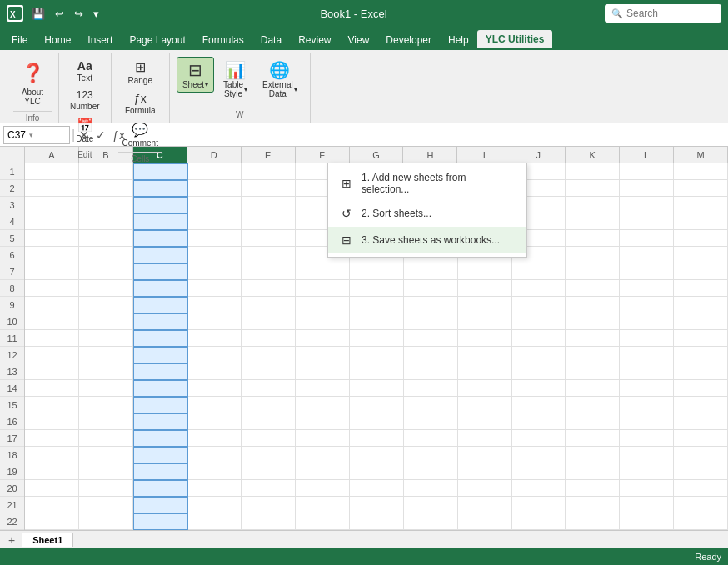 The height and width of the screenshot is (566, 728). Describe the element at coordinates (646, 355) in the screenshot. I see `cell-l12` at that location.